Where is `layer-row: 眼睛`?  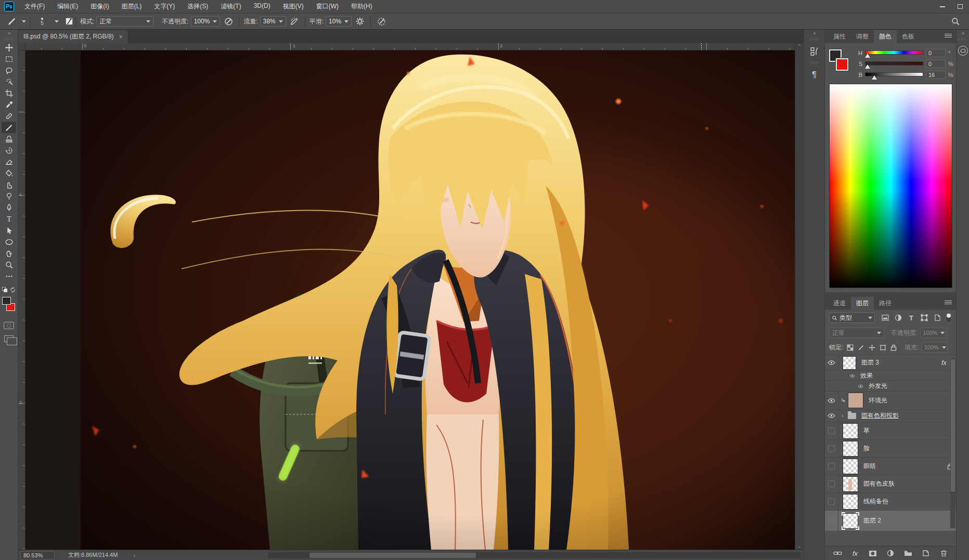 layer-row: 眼睛 is located at coordinates (890, 466).